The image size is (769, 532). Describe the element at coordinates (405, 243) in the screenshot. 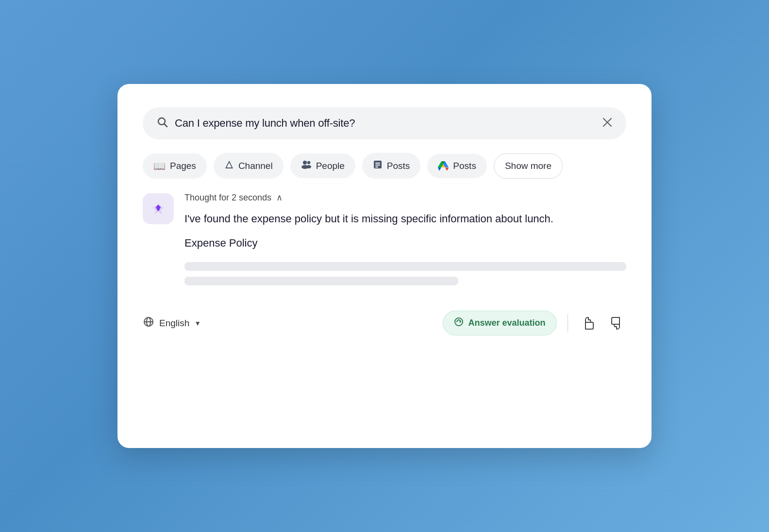

I see `expense-policy-link: Expense Policy` at that location.